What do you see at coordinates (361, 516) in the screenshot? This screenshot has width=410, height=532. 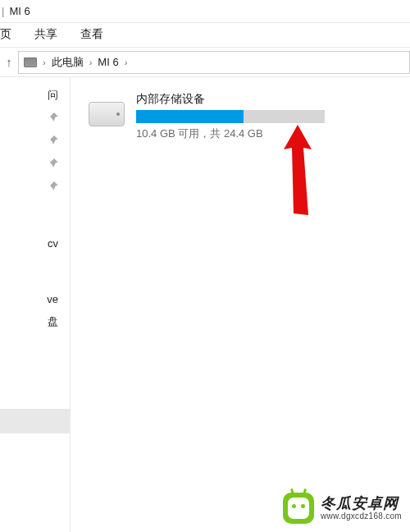 I see `watermark-url: www.dgxcdz168.com` at bounding box center [361, 516].